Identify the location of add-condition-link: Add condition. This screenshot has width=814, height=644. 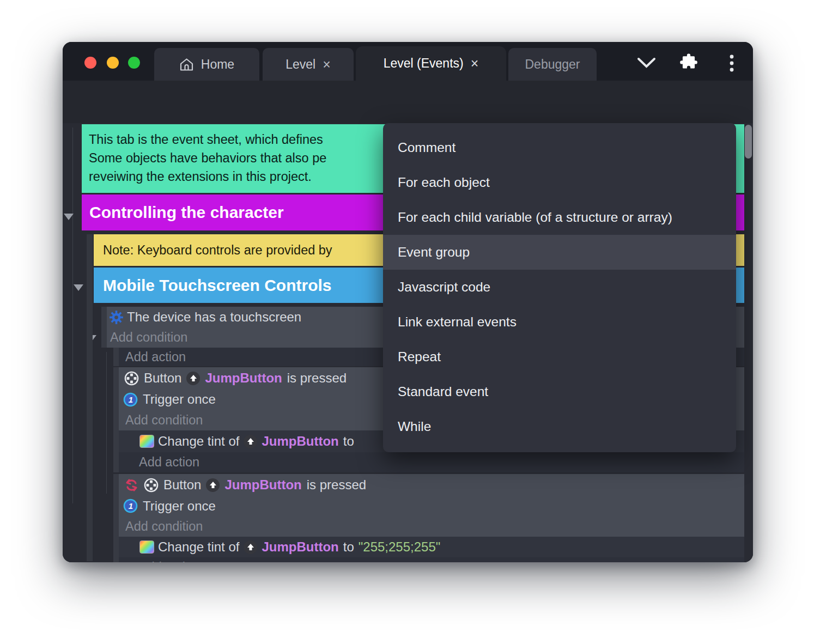
(432, 526).